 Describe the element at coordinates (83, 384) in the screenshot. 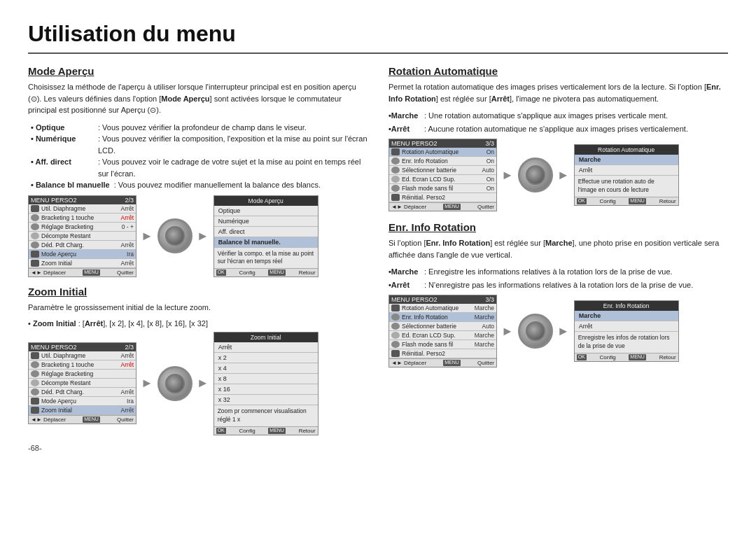

I see `zoom-initial-screen1: MENU PERSO2 2/3 Util. DiaphragmeArrêt Br…` at that location.